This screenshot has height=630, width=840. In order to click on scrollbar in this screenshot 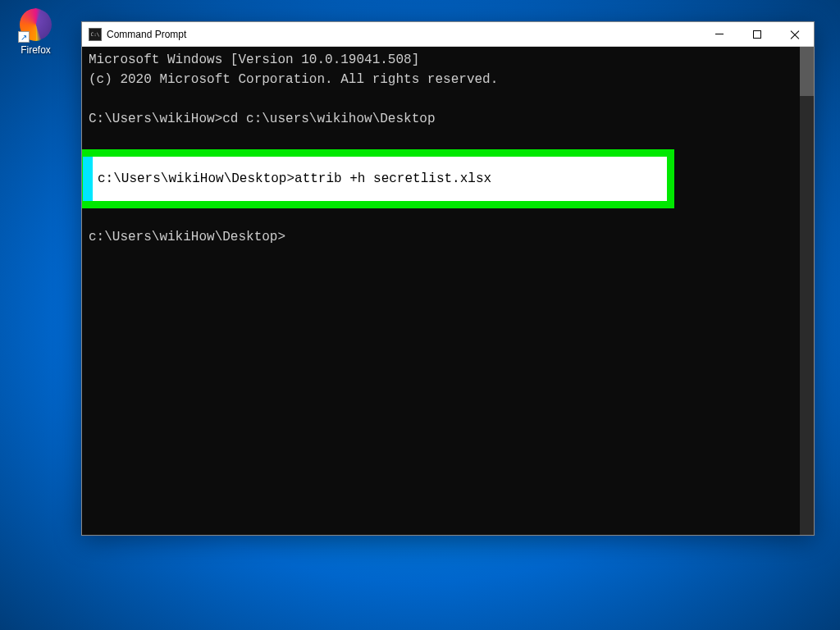, I will do `click(807, 290)`.